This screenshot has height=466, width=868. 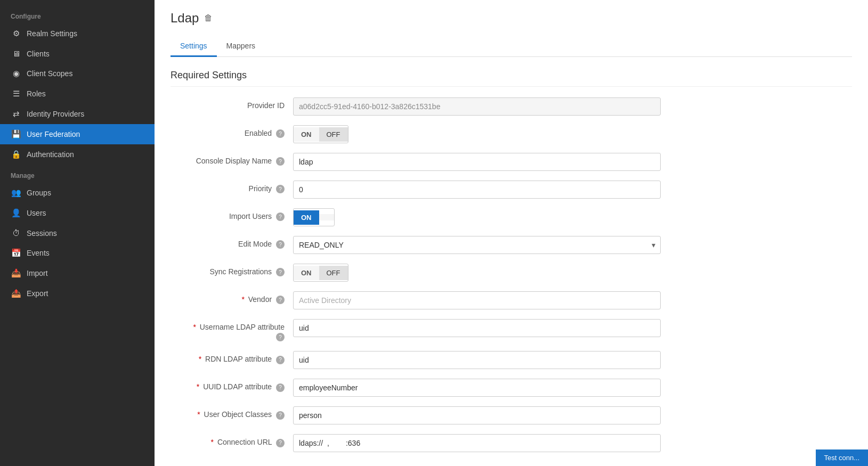 What do you see at coordinates (16, 213) in the screenshot?
I see `users-icon: 👤` at bounding box center [16, 213].